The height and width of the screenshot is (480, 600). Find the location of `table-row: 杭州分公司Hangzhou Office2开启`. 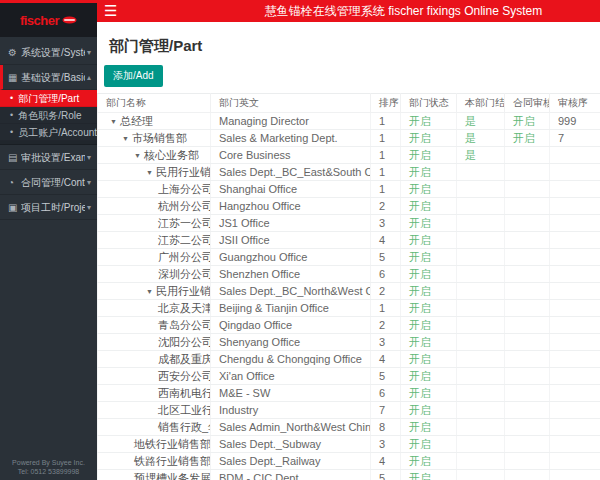

table-row: 杭州分公司Hangzhou Office2开启 is located at coordinates (349, 206).